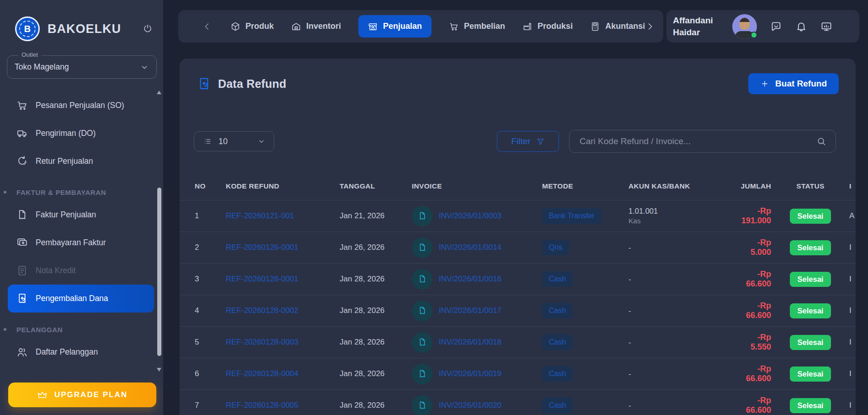 The image size is (868, 415). Describe the element at coordinates (556, 248) in the screenshot. I see `metode-badge: Qris` at that location.